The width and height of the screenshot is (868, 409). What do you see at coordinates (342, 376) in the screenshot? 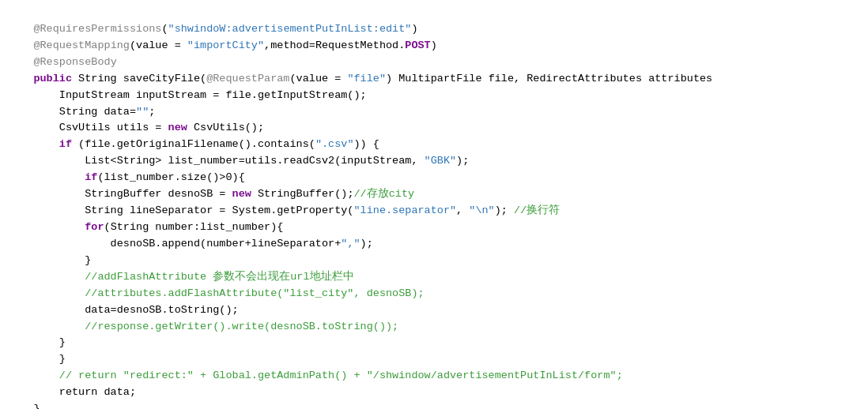
I see `code-token: // return "redirect:" + Global.getAdminP…` at bounding box center [342, 376].